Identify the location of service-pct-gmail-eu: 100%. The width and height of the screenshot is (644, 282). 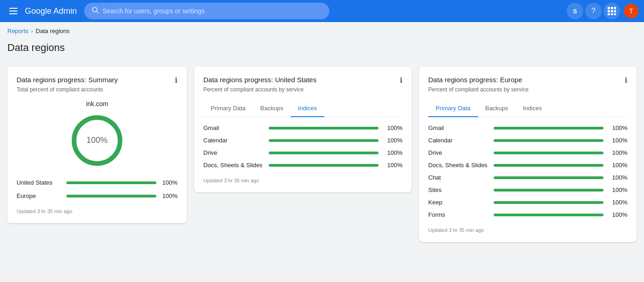
(618, 128).